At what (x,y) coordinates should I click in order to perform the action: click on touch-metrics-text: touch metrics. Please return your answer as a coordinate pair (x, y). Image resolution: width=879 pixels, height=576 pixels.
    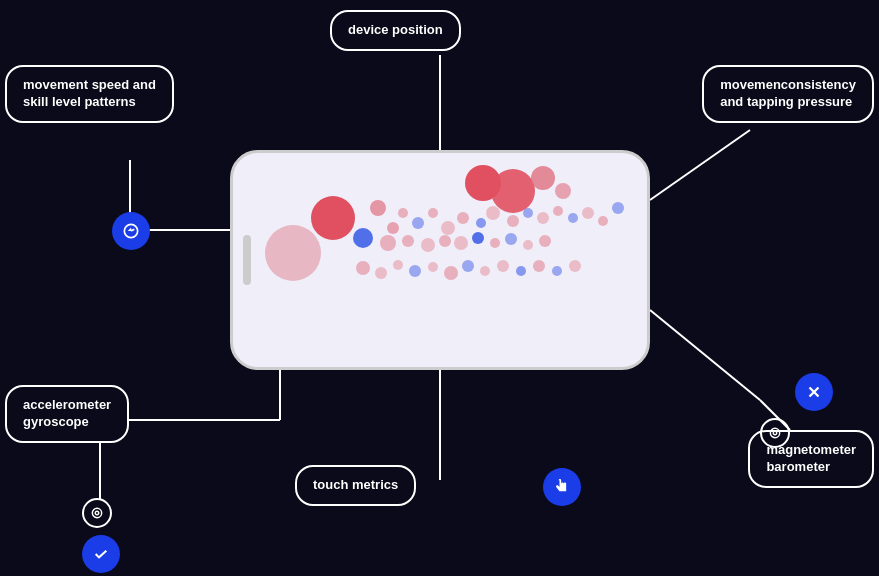
    Looking at the image, I should click on (356, 484).